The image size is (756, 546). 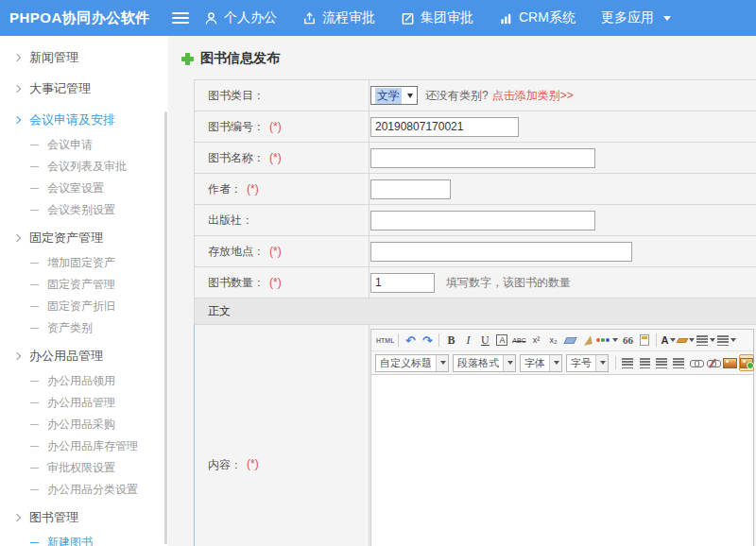 What do you see at coordinates (469, 59) in the screenshot?
I see `page-title: 图书信息发布` at bounding box center [469, 59].